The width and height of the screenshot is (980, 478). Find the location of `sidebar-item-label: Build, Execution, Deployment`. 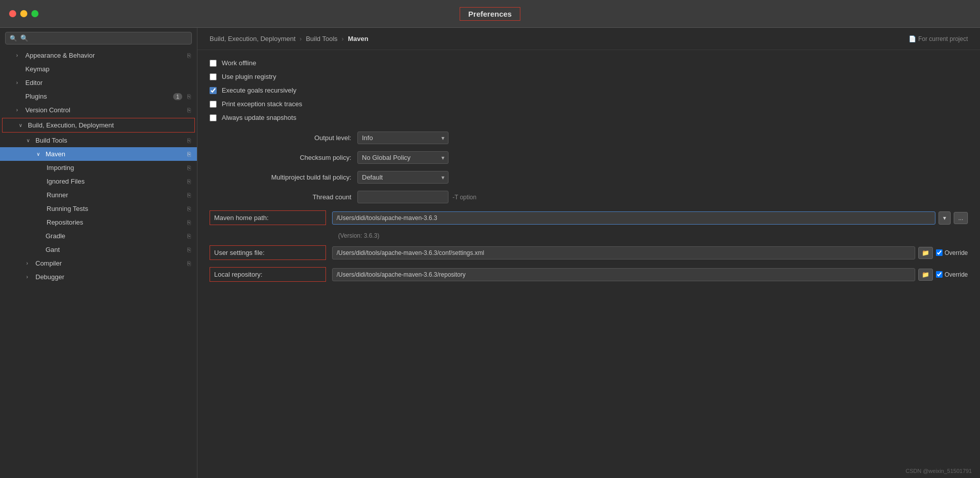

sidebar-item-label: Build, Execution, Deployment is located at coordinates (108, 125).